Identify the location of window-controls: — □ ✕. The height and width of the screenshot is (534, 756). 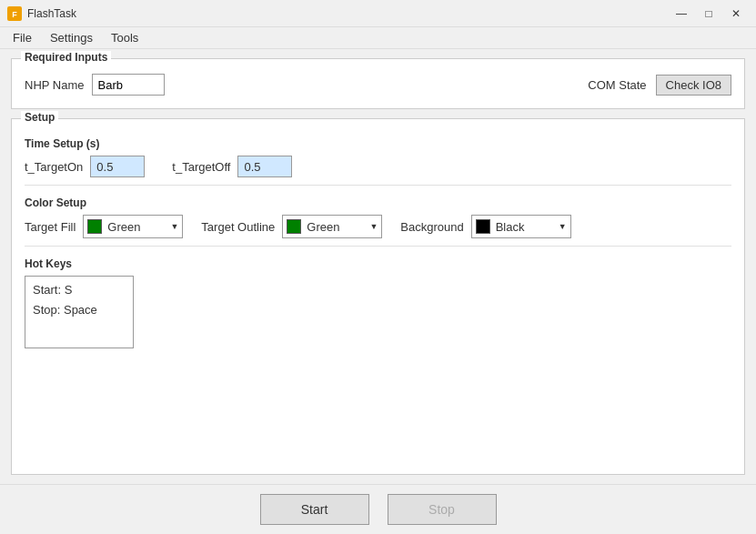
(709, 14).